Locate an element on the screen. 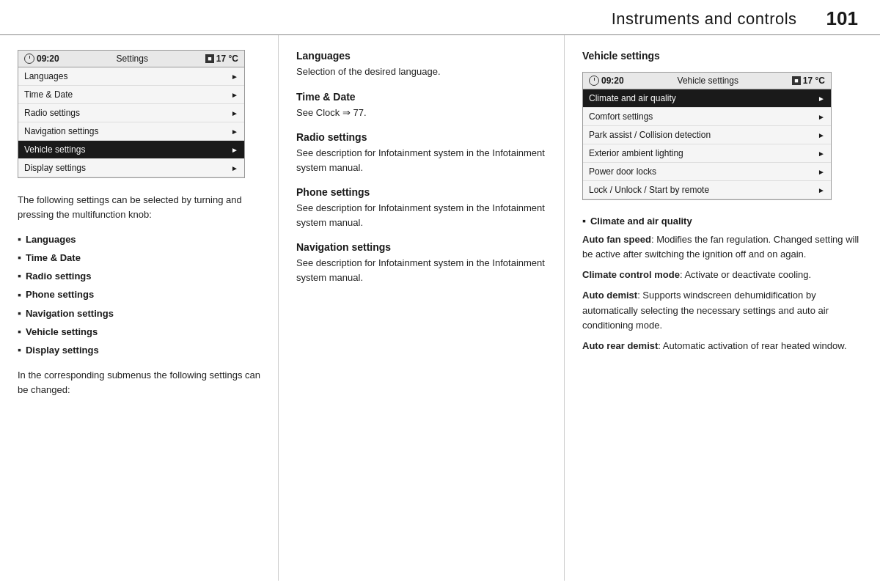 This screenshot has height=588, width=880. bullet-time-date: Time & Date is located at coordinates (139, 258).